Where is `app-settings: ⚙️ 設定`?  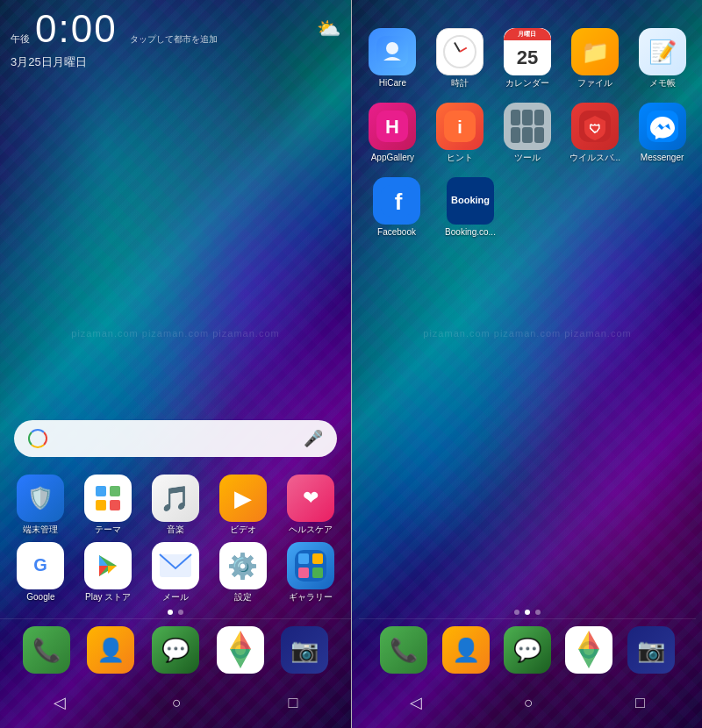 app-settings: ⚙️ 設定 is located at coordinates (243, 572).